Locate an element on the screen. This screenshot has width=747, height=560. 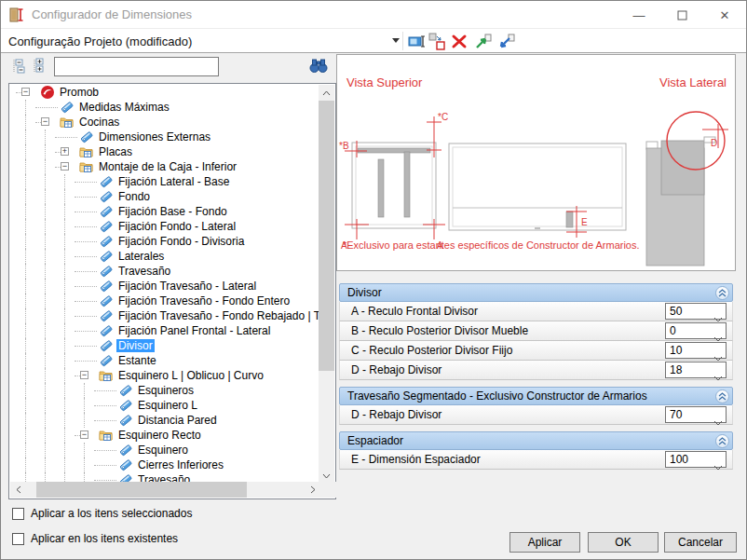
tree-item-label: Distancia Pared is located at coordinates (177, 420).